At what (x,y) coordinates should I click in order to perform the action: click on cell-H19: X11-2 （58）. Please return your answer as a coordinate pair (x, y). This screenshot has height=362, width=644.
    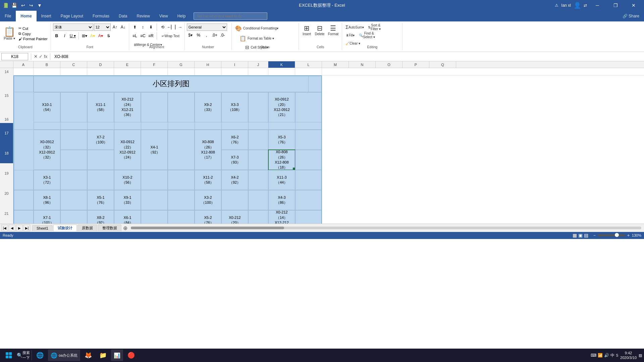
    Looking at the image, I should click on (208, 180).